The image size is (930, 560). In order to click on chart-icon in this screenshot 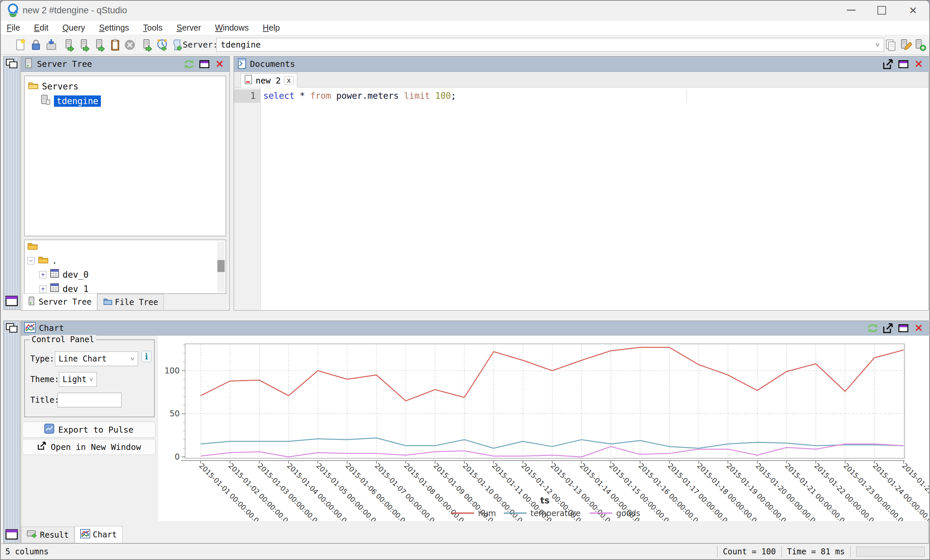, I will do `click(30, 328)`.